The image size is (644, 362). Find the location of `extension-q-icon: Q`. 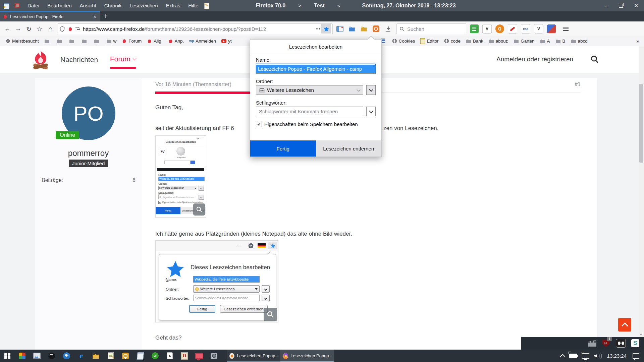

extension-q-icon: Q is located at coordinates (500, 29).